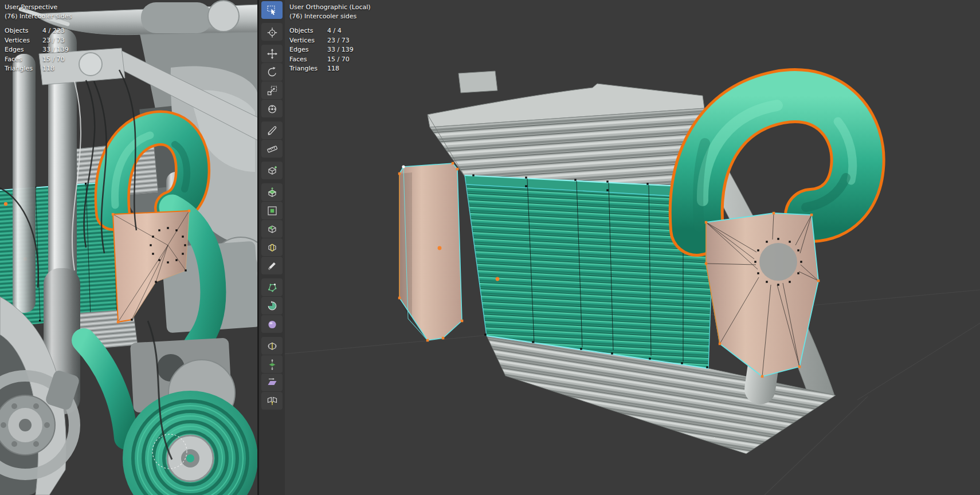 The image size is (980, 495). What do you see at coordinates (272, 109) in the screenshot?
I see `transform-icon` at bounding box center [272, 109].